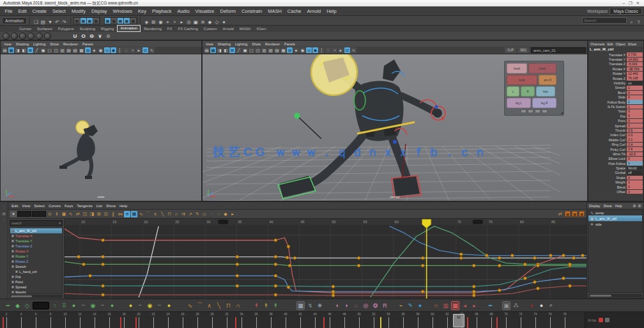 This screenshot has width=644, height=328. What do you see at coordinates (523, 50) in the screenshot?
I see `viewport-mini-button-seq: SEQ` at bounding box center [523, 50].